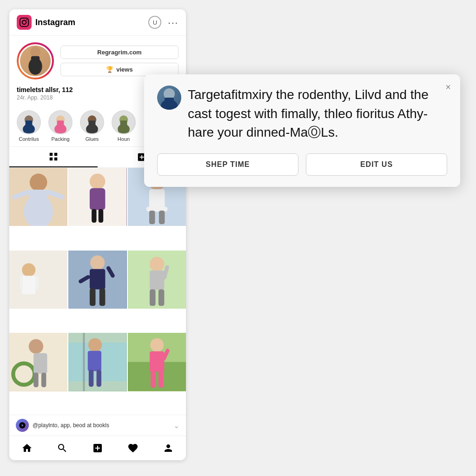 Image resolution: width=476 pixels, height=476 pixels. What do you see at coordinates (168, 448) in the screenshot?
I see `nav-profile-icon` at bounding box center [168, 448].